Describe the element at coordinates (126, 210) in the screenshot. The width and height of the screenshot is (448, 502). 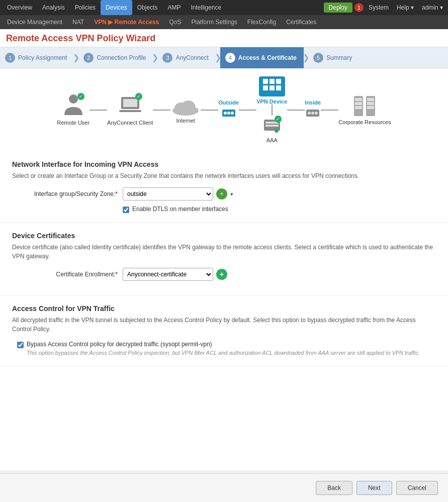
I see `dtls-checkbox` at that location.